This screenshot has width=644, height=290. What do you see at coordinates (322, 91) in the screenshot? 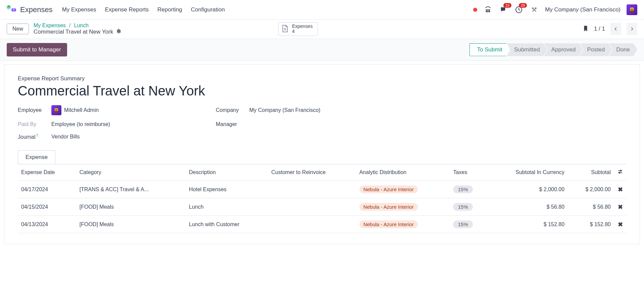
I see `page-title: Commercial Travel at New York` at bounding box center [322, 91].